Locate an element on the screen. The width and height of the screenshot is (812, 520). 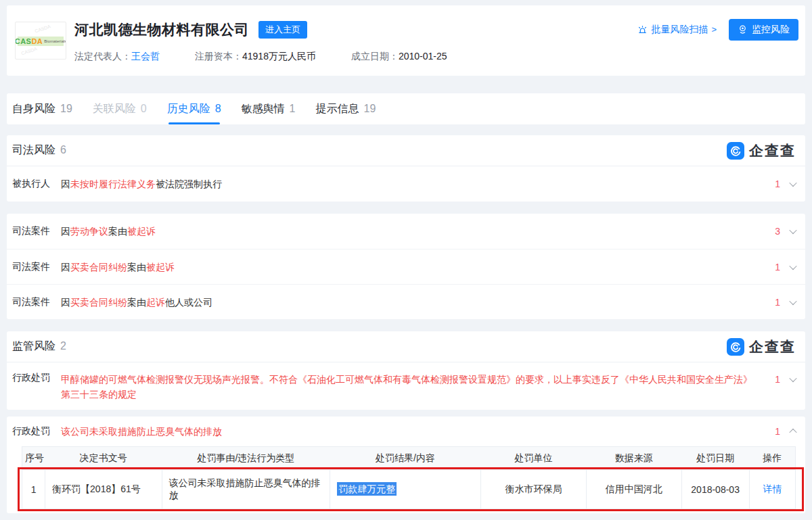
risk-row-admin-penalty-odor: 行政处罚 该公司未采取措施防止恶臭气体的排放 1 is located at coordinates (406, 431).